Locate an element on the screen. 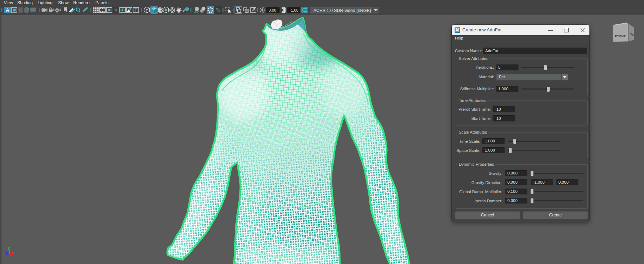 This screenshot has width=644, height=264. svg-text: ON is located at coordinates (305, 10).